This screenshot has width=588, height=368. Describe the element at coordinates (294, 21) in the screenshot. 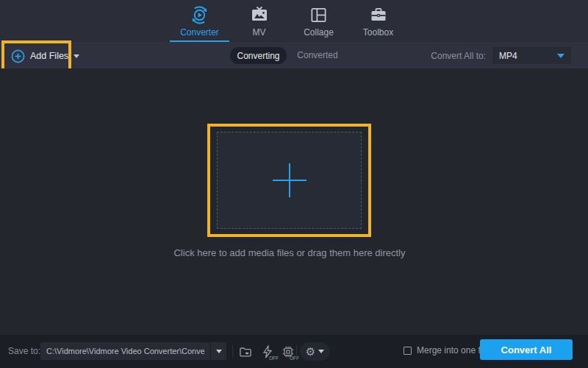

I see `main-tab-bar: Converter MV` at that location.